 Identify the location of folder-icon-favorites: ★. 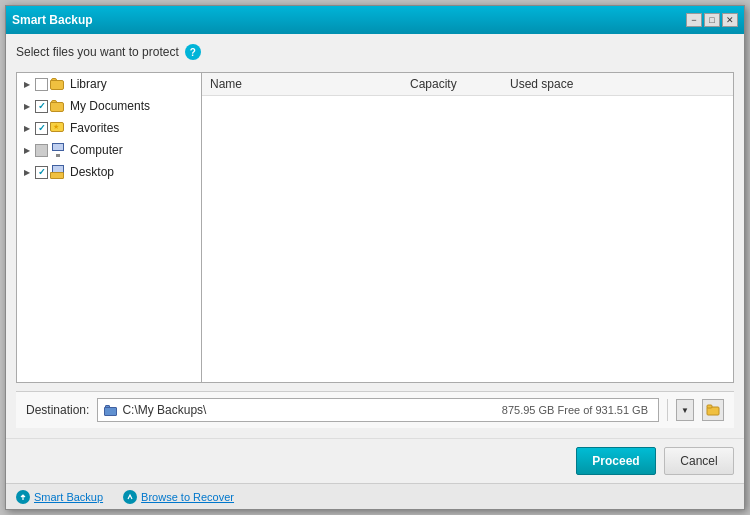
(58, 128).